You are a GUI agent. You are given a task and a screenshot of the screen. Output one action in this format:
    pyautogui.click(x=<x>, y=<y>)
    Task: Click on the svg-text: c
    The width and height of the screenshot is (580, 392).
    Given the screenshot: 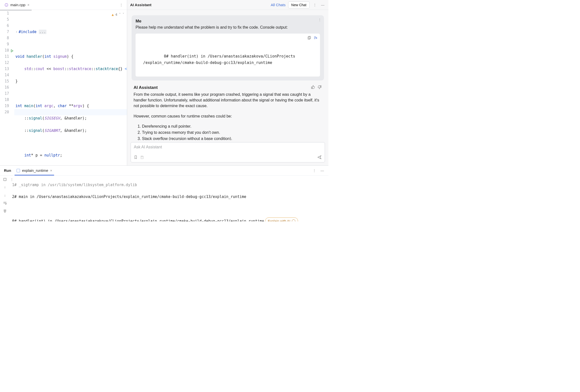 What is the action you would take?
    pyautogui.click(x=6, y=5)
    